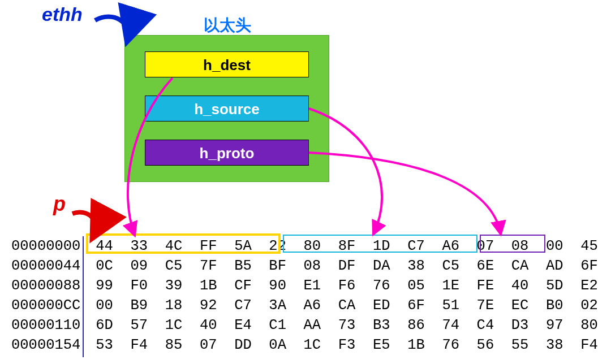 This screenshot has width=611, height=364. I want to click on hex-row: 00000154 53 F4 85 07 DD 0A 1C F3 E5 1B 7…, so click(311, 345).